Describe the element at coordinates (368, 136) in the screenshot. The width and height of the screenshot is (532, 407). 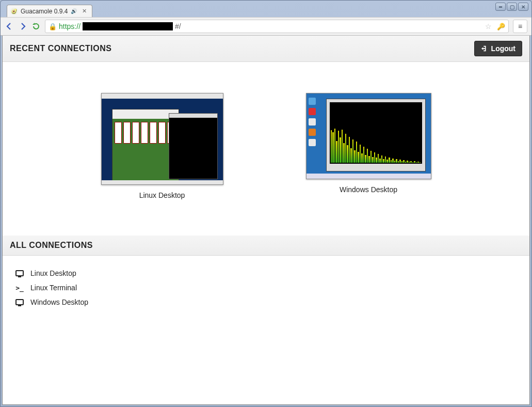
I see `thumbnail-windows-desktop` at that location.